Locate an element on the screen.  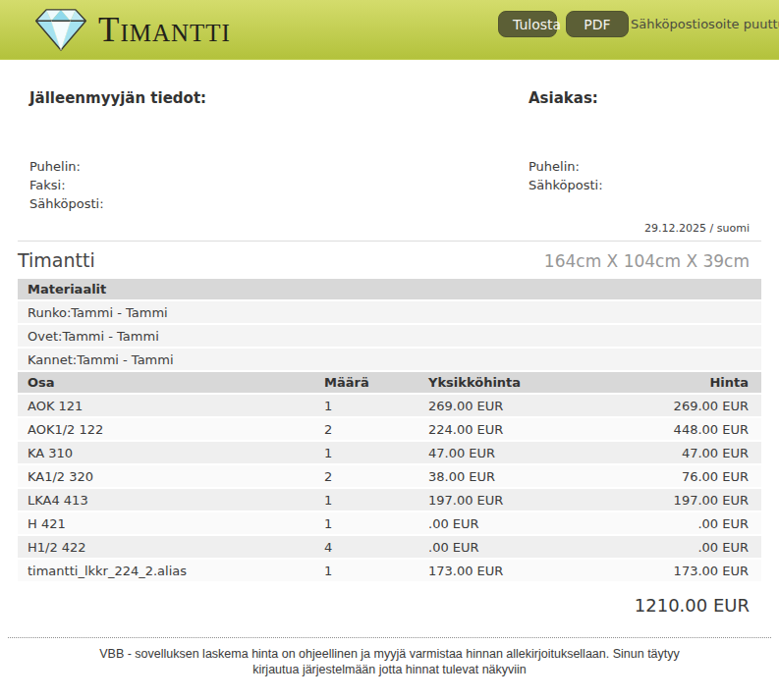
cell-yksikkohinta: 38.00 EUR is located at coordinates (513, 477).